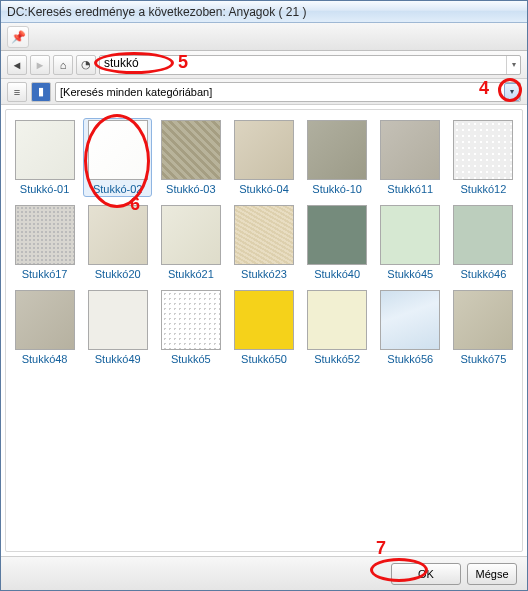 Image resolution: width=528 pixels, height=591 pixels. I want to click on material-item: Stukkó-10, so click(338, 158).